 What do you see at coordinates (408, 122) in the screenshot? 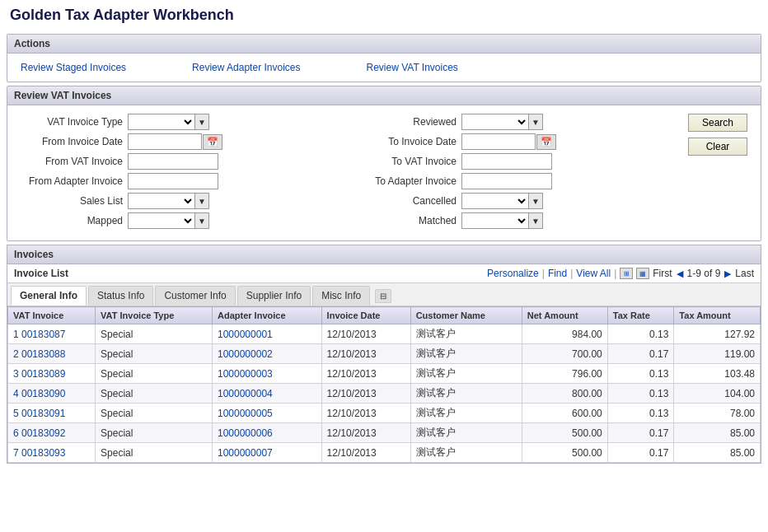
I see `reviewed-label: Reviewed` at bounding box center [408, 122].